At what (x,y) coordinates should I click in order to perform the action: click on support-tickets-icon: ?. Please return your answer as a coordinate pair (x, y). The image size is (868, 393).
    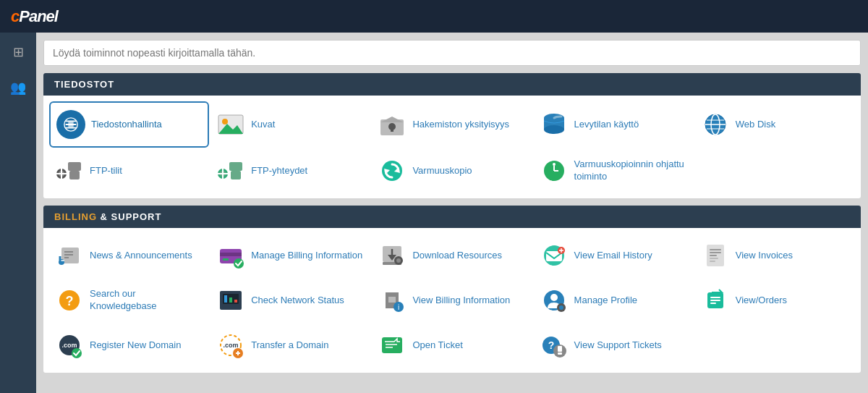
    Looking at the image, I should click on (554, 345).